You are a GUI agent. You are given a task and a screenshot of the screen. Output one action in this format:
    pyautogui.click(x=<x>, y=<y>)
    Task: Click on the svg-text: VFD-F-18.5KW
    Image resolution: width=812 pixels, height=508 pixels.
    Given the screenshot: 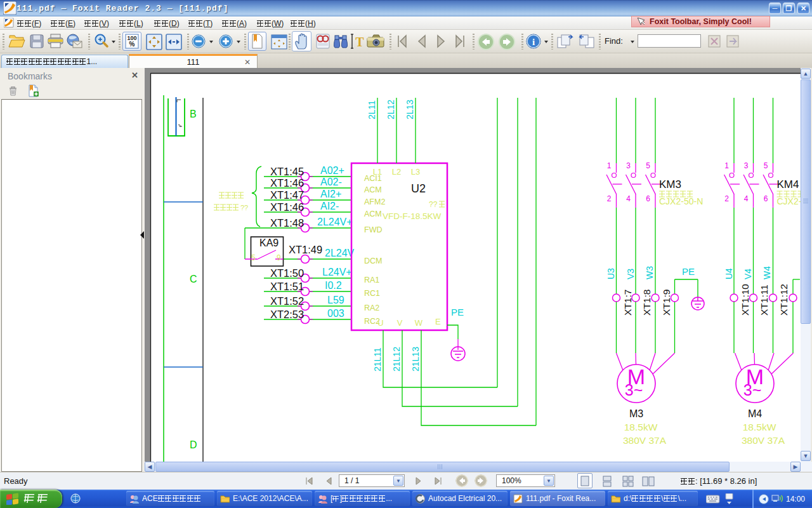 What is the action you would take?
    pyautogui.click(x=412, y=216)
    